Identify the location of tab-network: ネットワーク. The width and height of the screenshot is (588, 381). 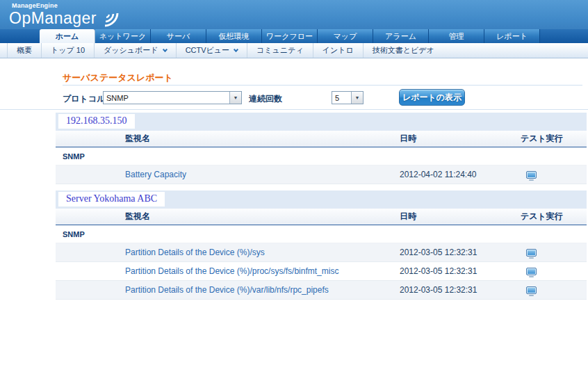
(123, 36).